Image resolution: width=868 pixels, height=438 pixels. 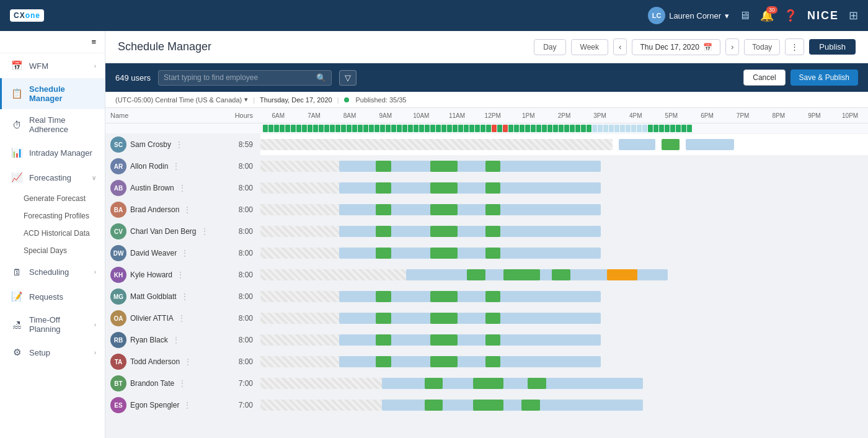 I want to click on prev-date-button: ‹, so click(x=620, y=47).